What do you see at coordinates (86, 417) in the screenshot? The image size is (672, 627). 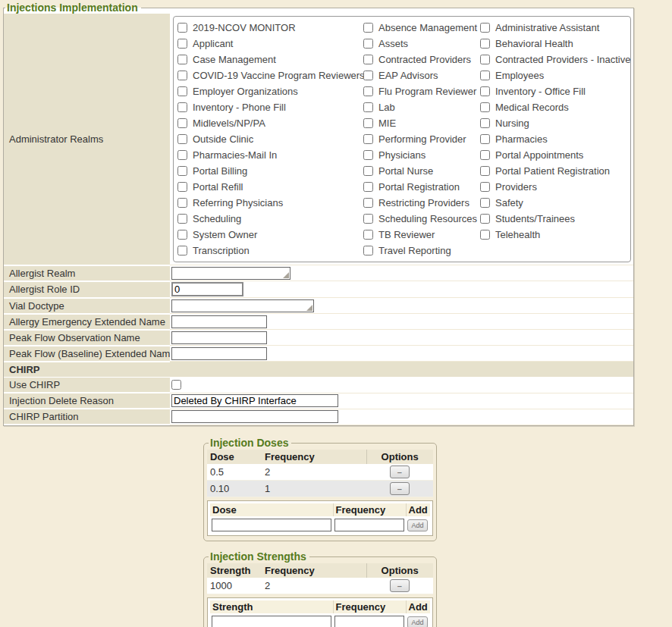 I see `chirp-partition-label: CHIRP Partition` at bounding box center [86, 417].